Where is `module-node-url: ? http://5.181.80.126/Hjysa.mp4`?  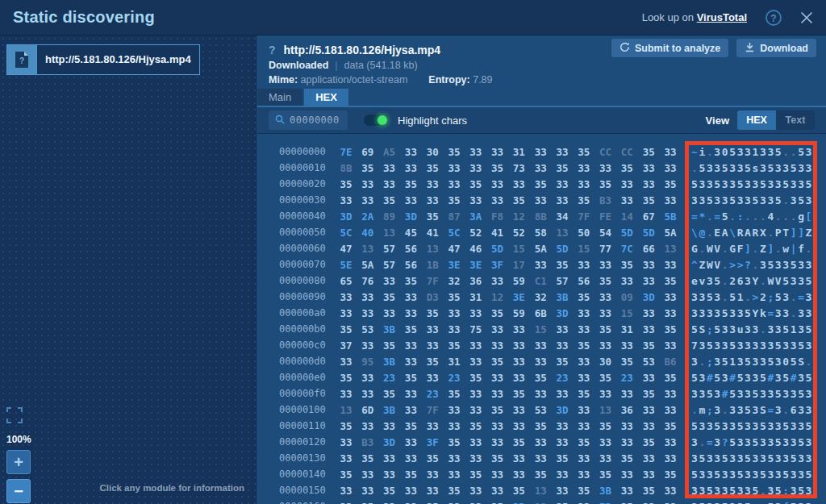 module-node-url: ? http://5.181.80.126/Hjysa.mp4 is located at coordinates (103, 60).